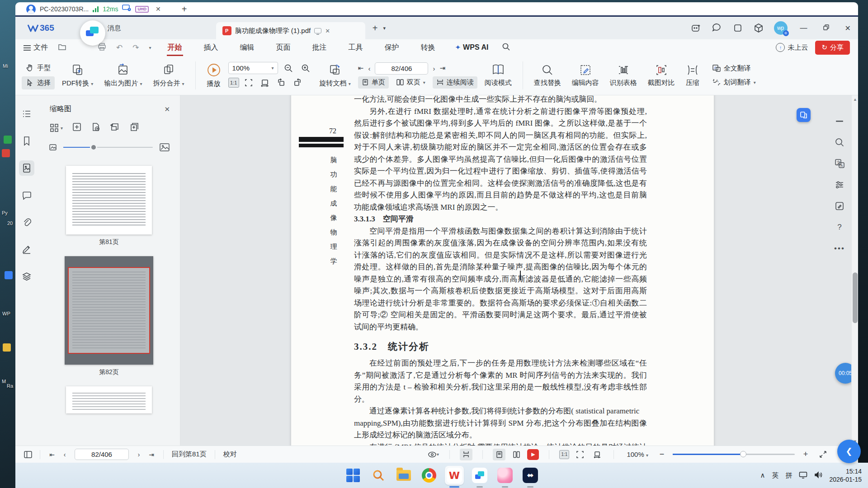  Describe the element at coordinates (804, 28) in the screenshot. I see `minimize-button: —` at that location.